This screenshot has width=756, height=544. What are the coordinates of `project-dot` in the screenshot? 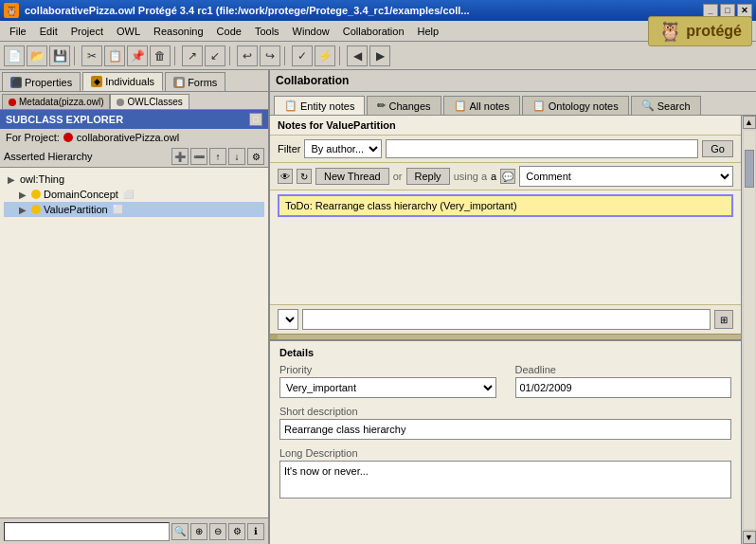 It's located at (68, 137).